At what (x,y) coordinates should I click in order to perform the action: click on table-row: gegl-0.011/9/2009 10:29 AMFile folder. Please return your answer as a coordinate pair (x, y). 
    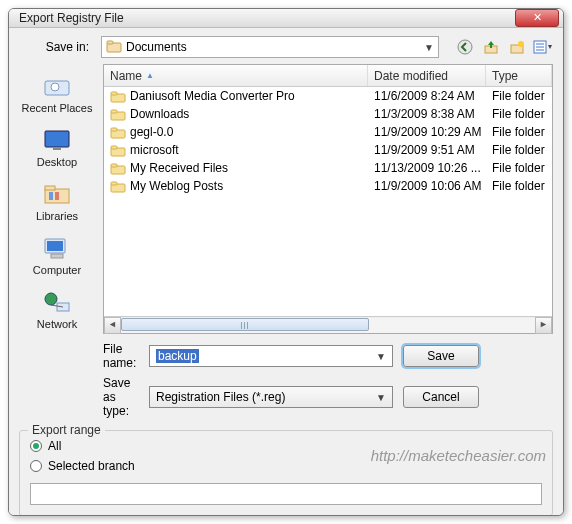
    Looking at the image, I should click on (328, 132).